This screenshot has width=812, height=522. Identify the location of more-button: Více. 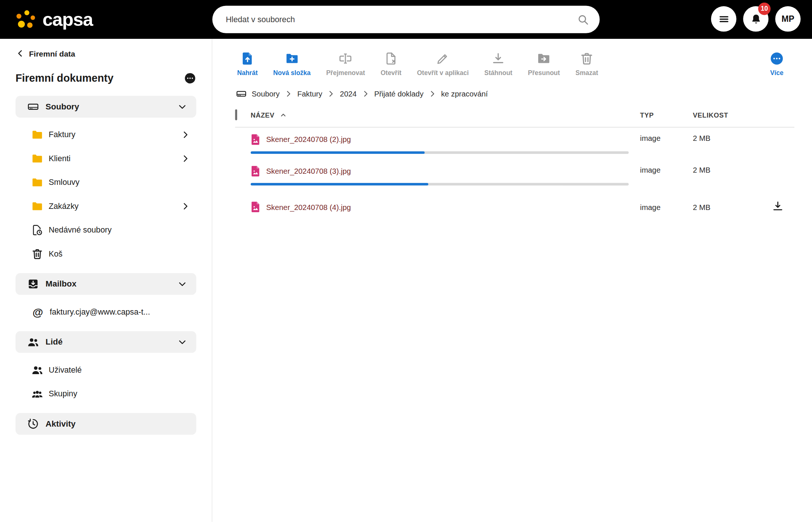
(777, 64).